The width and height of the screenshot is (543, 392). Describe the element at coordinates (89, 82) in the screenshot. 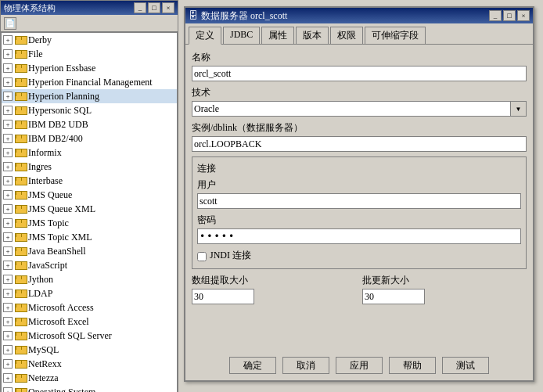

I see `tree-item: +Hyperion Financial Management` at that location.